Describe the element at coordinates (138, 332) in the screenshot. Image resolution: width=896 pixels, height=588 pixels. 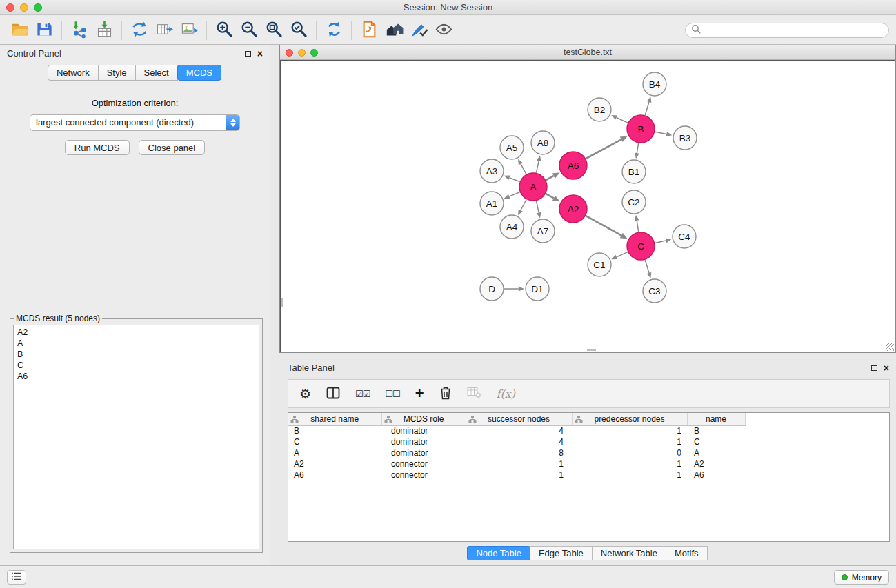
I see `result-item: A2` at that location.